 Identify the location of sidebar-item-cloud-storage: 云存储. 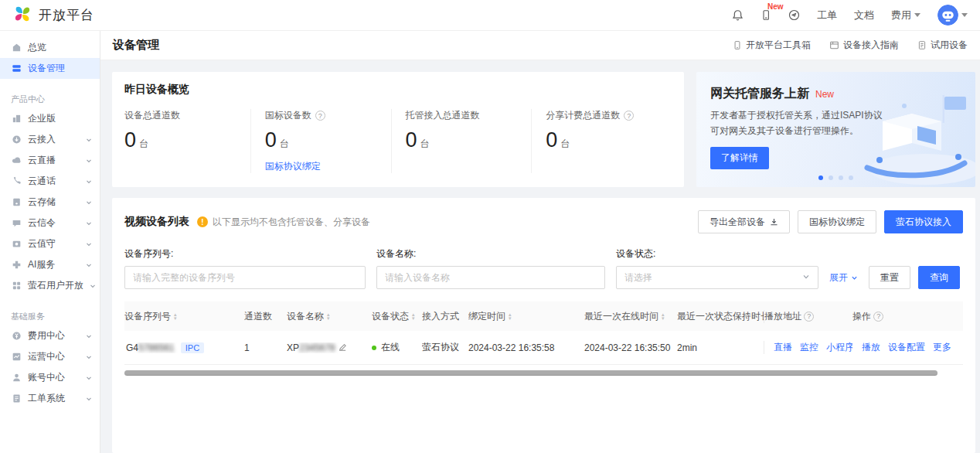
(49, 203).